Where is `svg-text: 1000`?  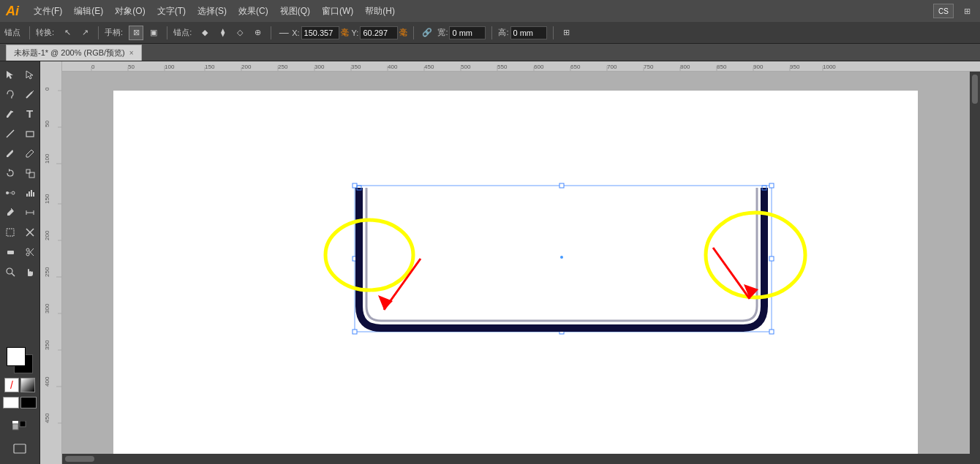 svg-text: 1000 is located at coordinates (829, 67).